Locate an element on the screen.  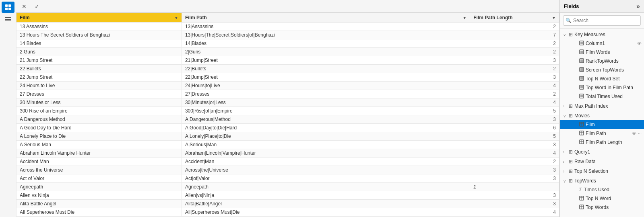
section-label-query1: Query1 is located at coordinates (608, 152).